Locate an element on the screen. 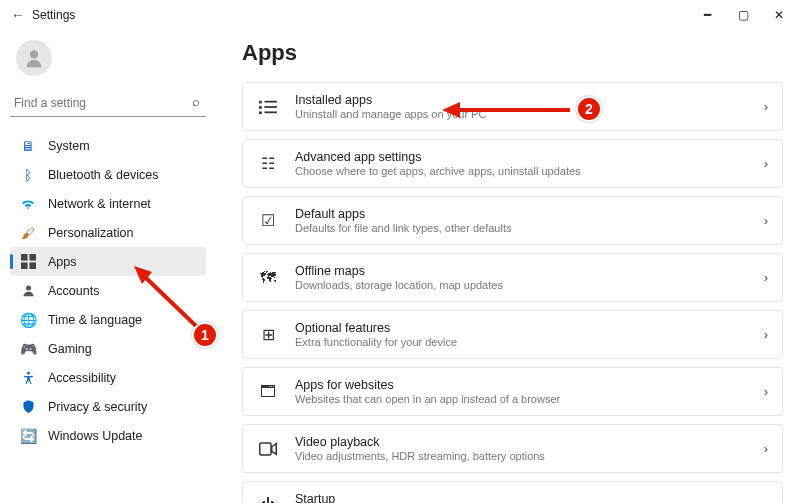  sidebar-item-label: Privacy & security is located at coordinates (98, 407).